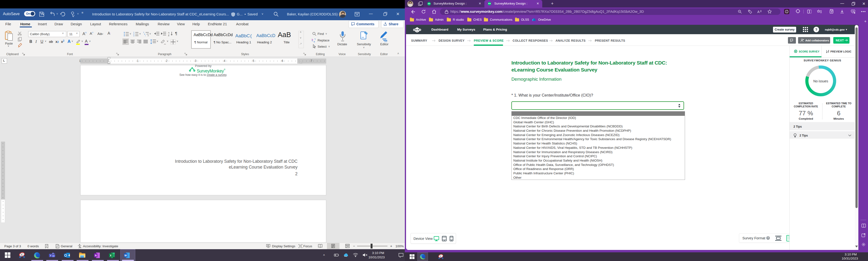  I want to click on svg-text: T, so click(51, 256).